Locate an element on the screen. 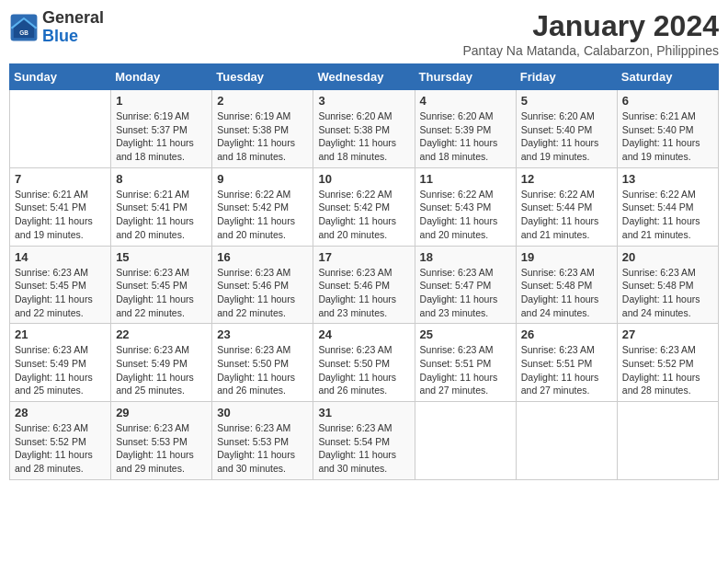 Image resolution: width=728 pixels, height=563 pixels. day-info: Sunrise: 6:21 AM Sunset: 5:40 PM Dayligh… is located at coordinates (667, 136).